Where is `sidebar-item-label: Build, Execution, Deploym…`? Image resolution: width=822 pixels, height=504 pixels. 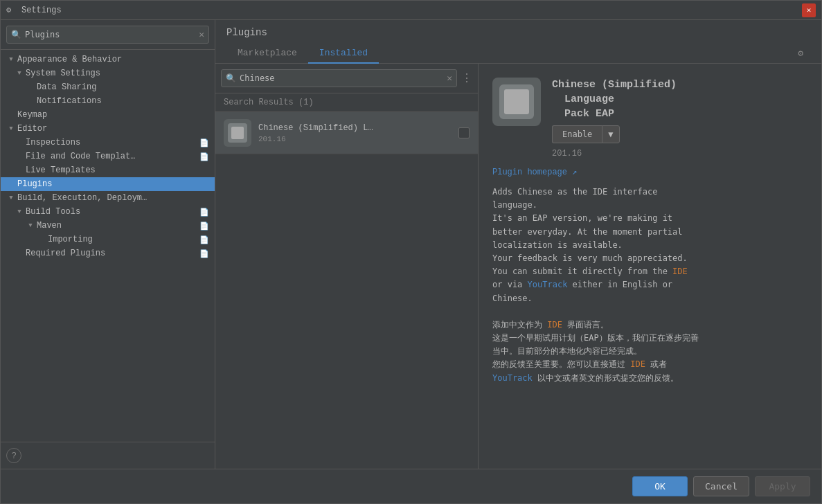 sidebar-item-label: Build, Execution, Deploym… is located at coordinates (114, 198).